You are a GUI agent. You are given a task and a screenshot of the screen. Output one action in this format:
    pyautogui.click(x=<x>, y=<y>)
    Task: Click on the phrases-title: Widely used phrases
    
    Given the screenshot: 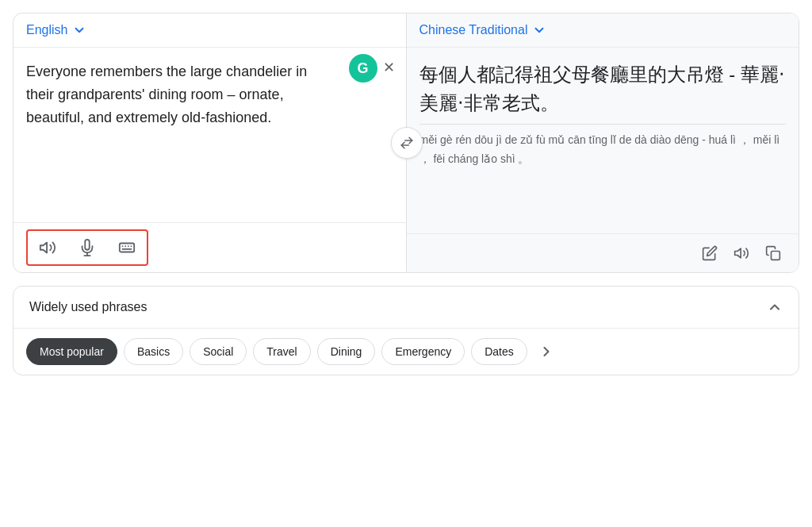 What is the action you would take?
    pyautogui.click(x=89, y=307)
    